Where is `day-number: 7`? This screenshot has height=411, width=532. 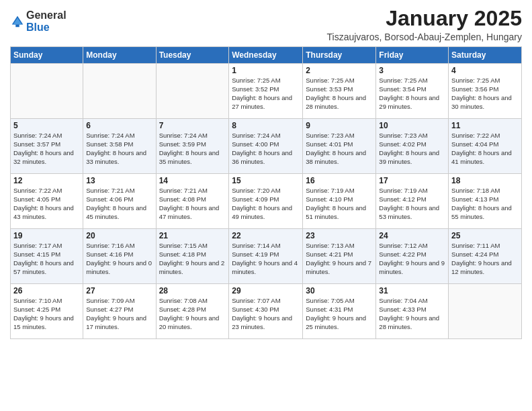 day-number: 7 is located at coordinates (193, 126).